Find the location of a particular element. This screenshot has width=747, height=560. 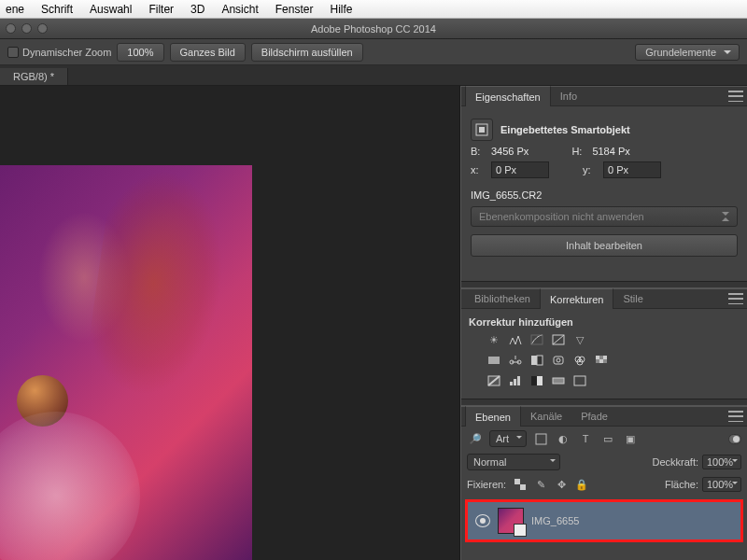

opacity-value: 100% is located at coordinates (722, 462).